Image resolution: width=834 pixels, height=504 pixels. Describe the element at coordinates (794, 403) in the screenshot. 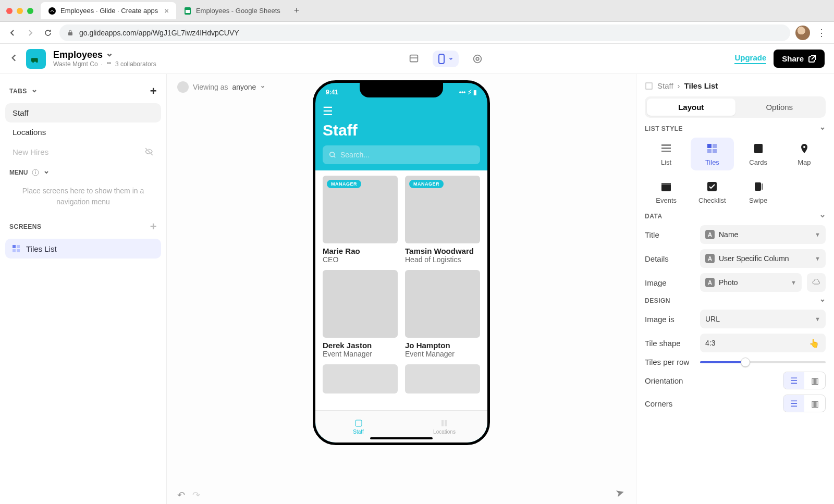

I see `rounded-icon: ☰` at that location.